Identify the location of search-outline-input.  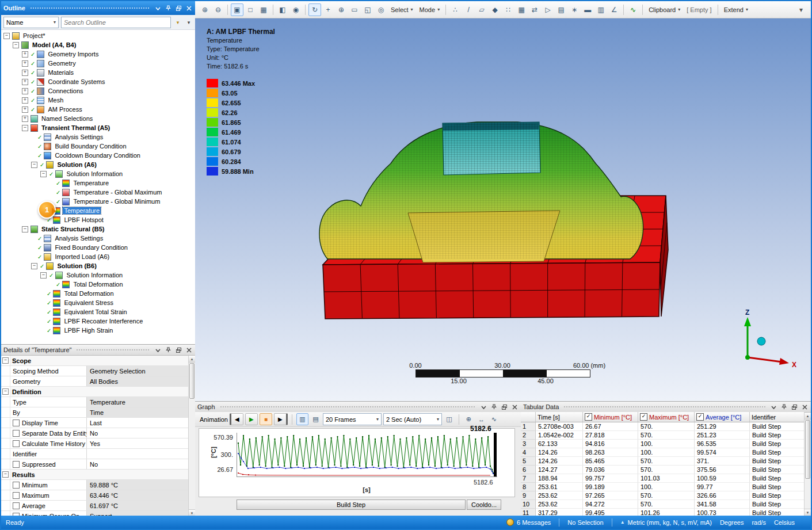
(116, 22).